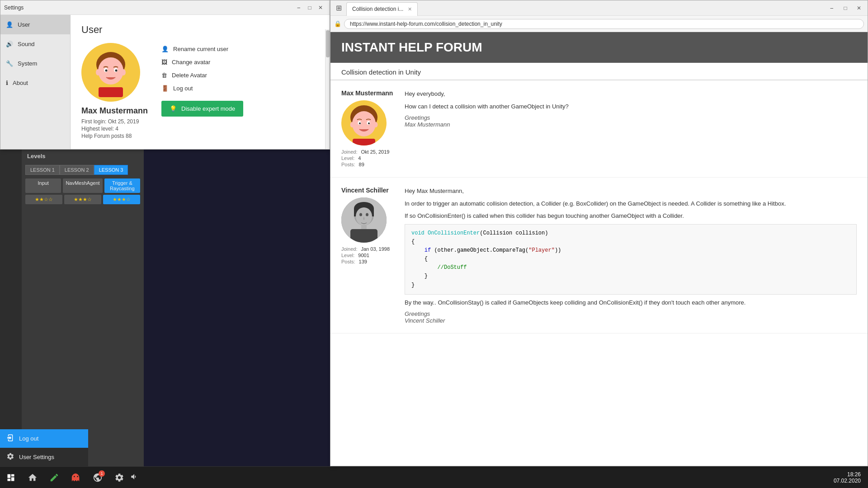  Describe the element at coordinates (599, 129) in the screenshot. I see `forum-post-1: Max Mustermann` at that location.